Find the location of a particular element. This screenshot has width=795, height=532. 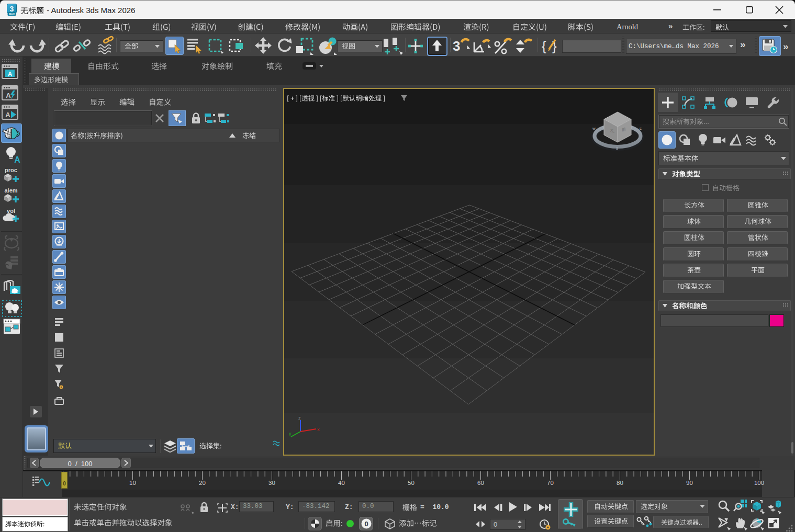

svg-text: E is located at coordinates (641, 129).